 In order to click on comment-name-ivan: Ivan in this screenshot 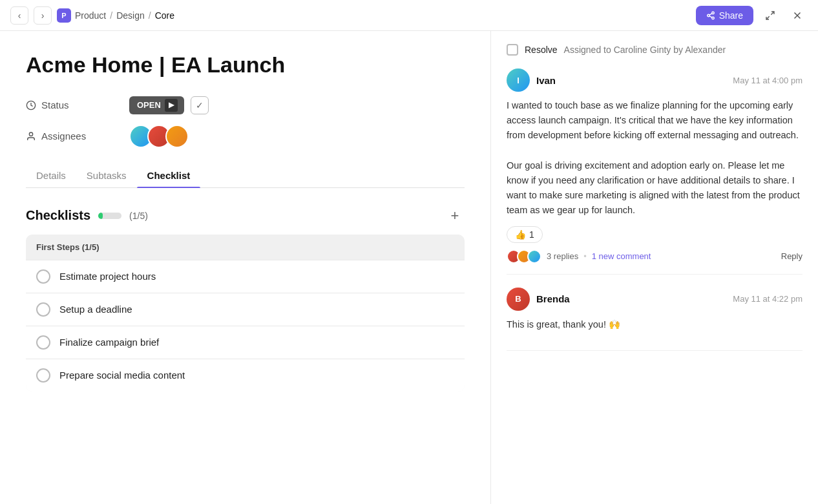, I will do `click(546, 80)`.